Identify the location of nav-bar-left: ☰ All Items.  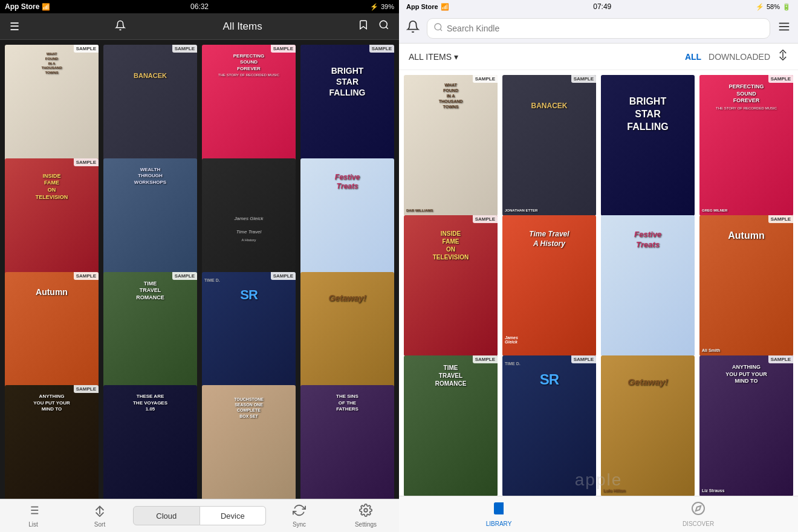
(199, 27).